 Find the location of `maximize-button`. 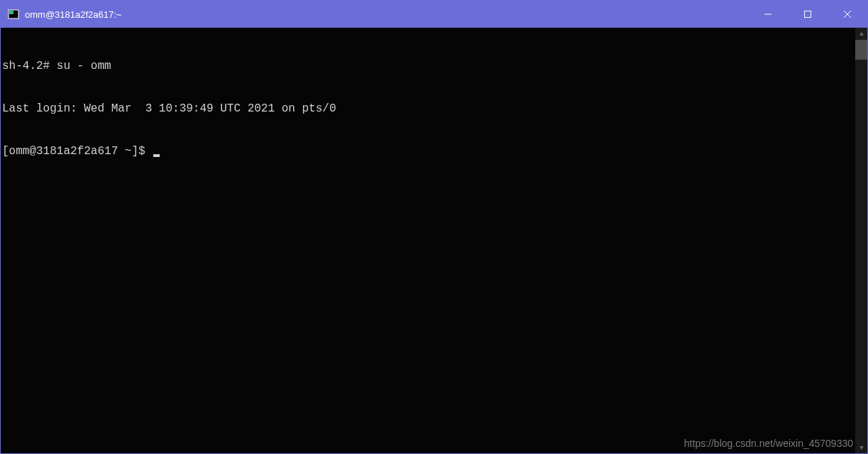

maximize-button is located at coordinates (808, 14).